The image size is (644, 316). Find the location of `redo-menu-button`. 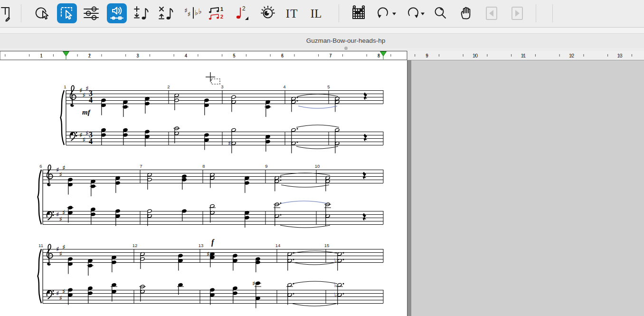

redo-menu-button is located at coordinates (423, 14).